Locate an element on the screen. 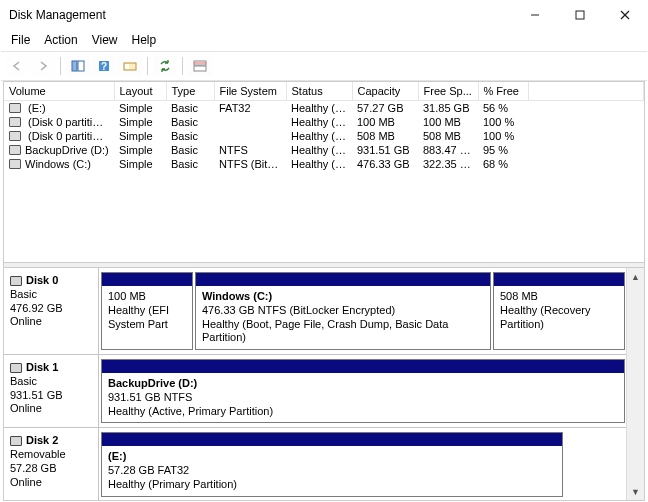  partition-size: 476.33 GB NTFS (BitLocker Encrypted) is located at coordinates (343, 311).